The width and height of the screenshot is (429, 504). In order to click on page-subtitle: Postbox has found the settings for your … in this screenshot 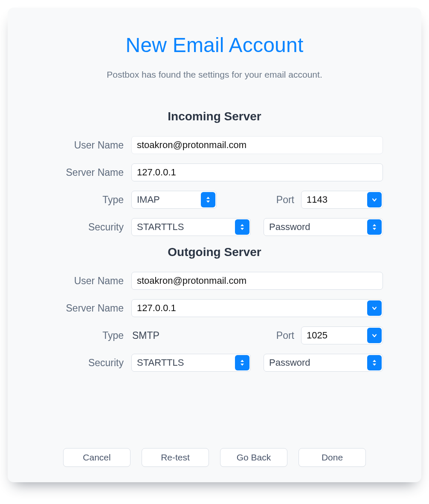, I will do `click(214, 75)`.